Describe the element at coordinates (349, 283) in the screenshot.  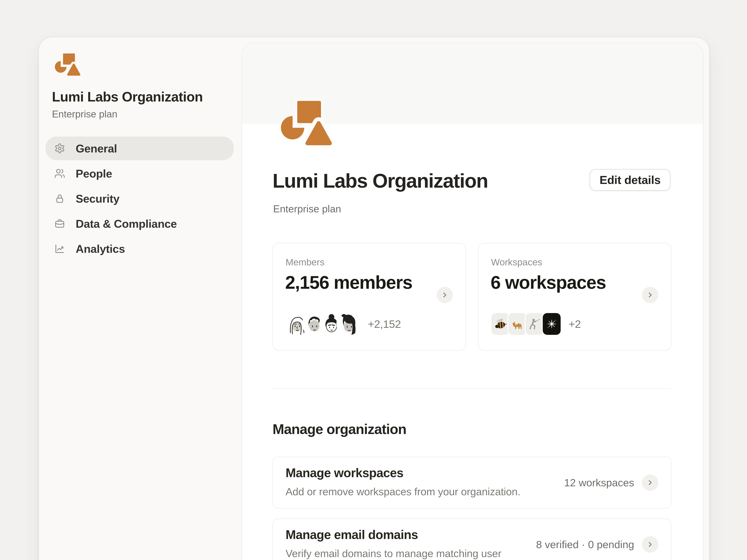
I see `members-value: 2,156 members` at that location.